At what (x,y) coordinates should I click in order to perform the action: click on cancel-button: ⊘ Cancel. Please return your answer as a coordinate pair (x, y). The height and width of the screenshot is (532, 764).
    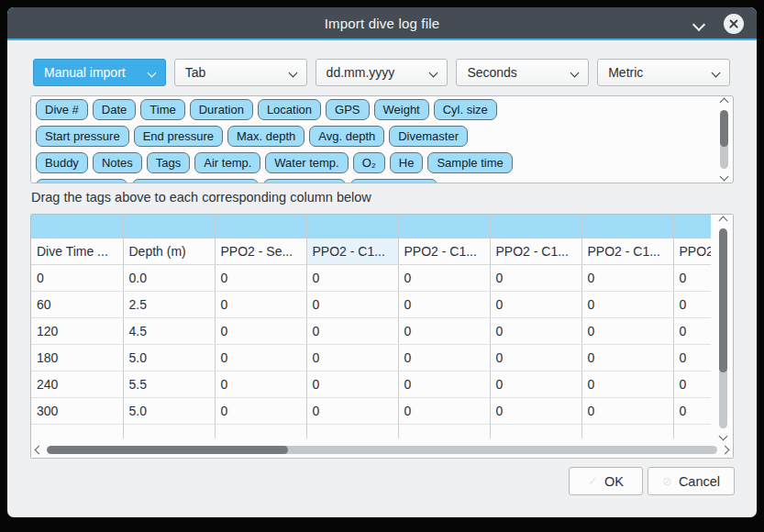
    Looking at the image, I should click on (692, 481).